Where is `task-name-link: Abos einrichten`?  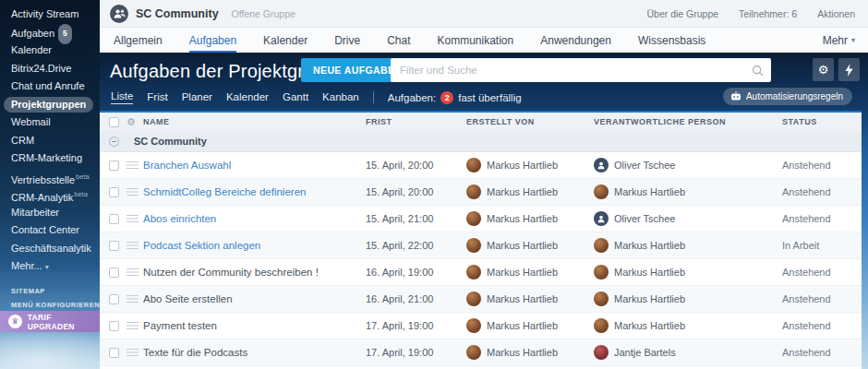
task-name-link: Abos einrichten is located at coordinates (255, 219).